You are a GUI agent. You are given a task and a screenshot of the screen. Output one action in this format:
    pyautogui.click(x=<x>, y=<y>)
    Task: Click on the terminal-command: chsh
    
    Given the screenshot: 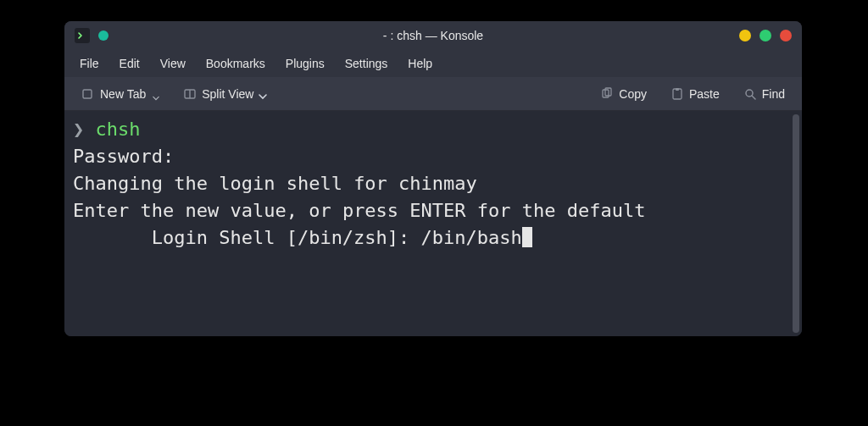 What is the action you would take?
    pyautogui.click(x=119, y=129)
    